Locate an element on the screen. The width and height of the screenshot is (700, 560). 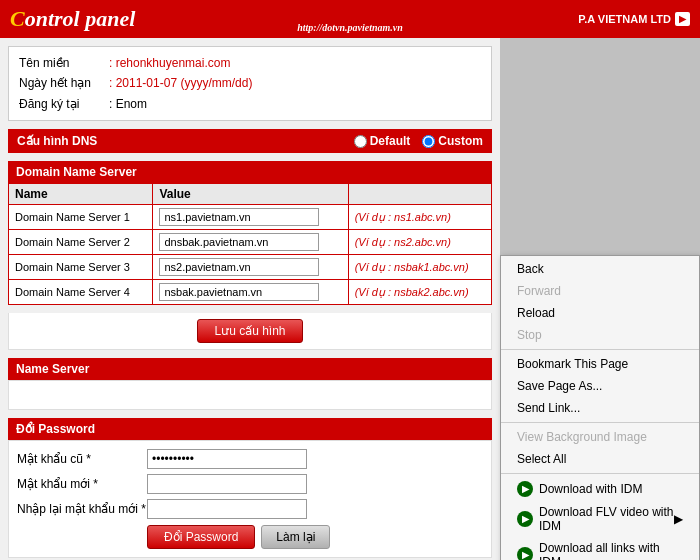
mat-khau-cu-input is located at coordinates (227, 459).